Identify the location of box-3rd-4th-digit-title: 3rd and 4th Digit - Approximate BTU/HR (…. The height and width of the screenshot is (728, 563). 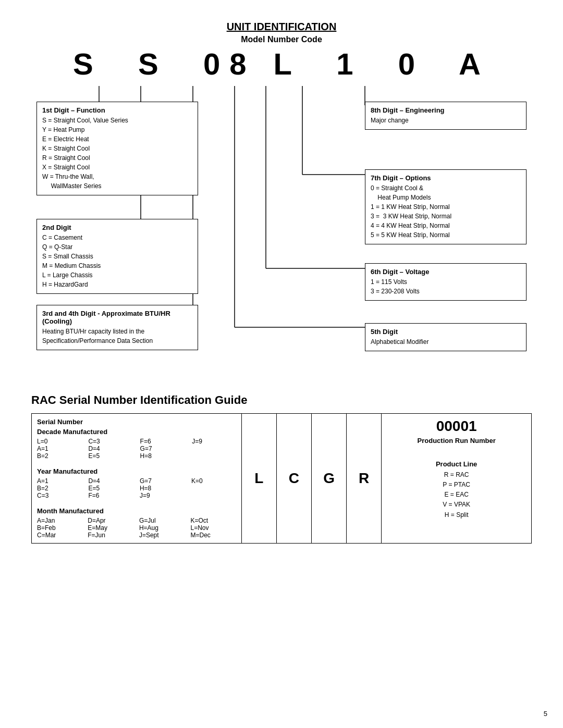
(117, 317).